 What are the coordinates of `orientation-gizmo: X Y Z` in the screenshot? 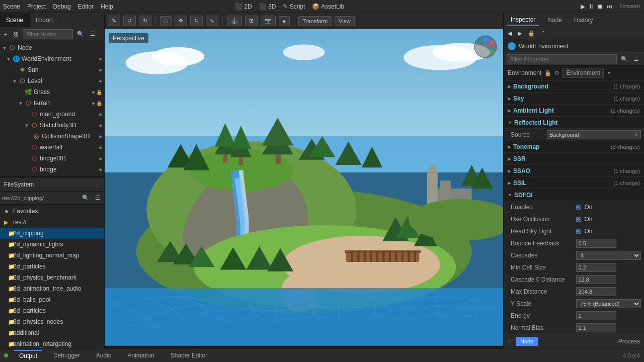 It's located at (486, 47).